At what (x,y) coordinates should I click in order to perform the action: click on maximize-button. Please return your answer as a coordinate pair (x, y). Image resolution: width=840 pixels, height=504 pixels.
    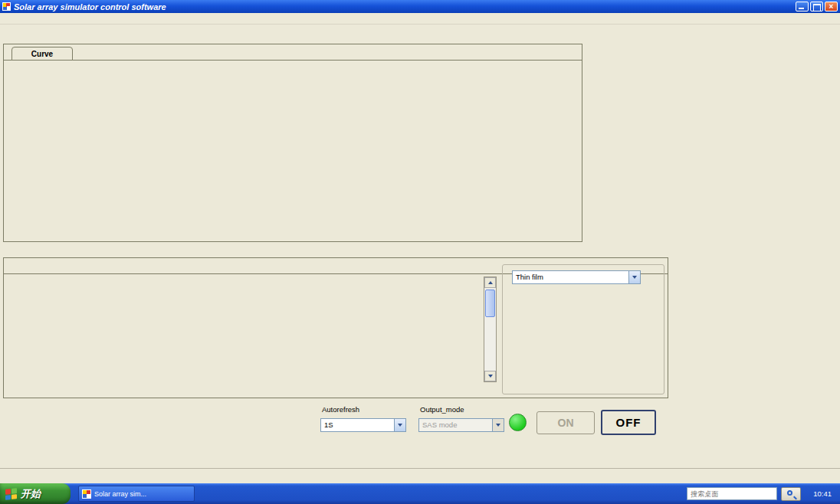
    Looking at the image, I should click on (817, 6).